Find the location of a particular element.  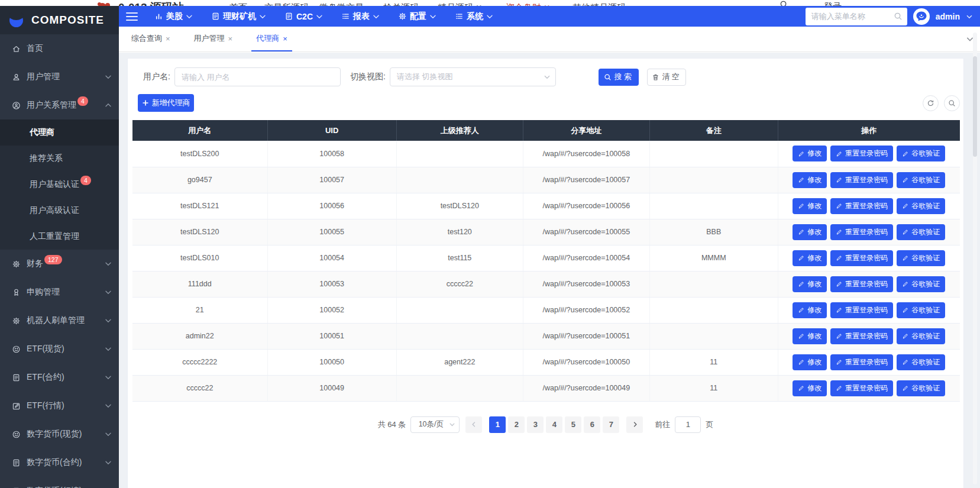

page-button-6: 6 is located at coordinates (592, 425).